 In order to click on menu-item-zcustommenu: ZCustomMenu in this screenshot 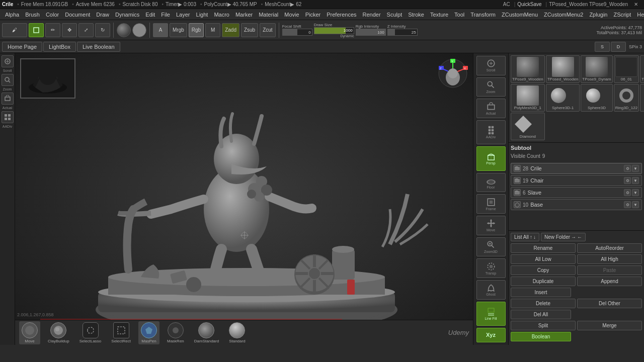, I will do `click(520, 15)`.